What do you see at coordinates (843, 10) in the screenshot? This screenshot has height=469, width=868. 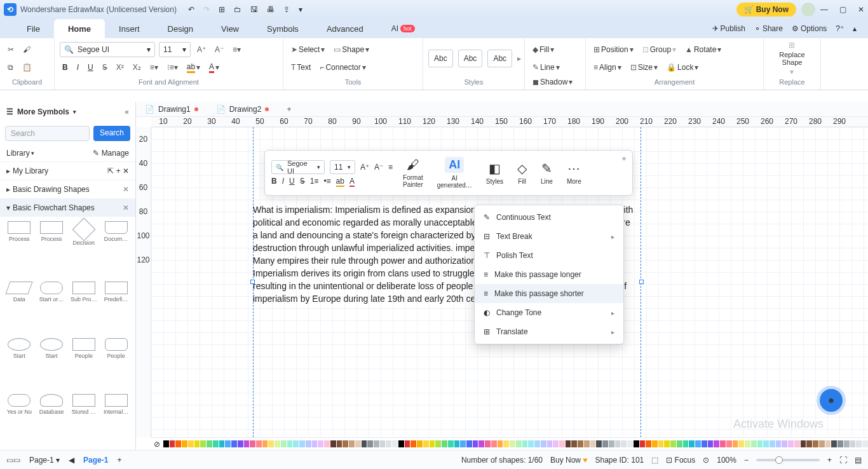 I see `maximize-button: ▢` at bounding box center [843, 10].